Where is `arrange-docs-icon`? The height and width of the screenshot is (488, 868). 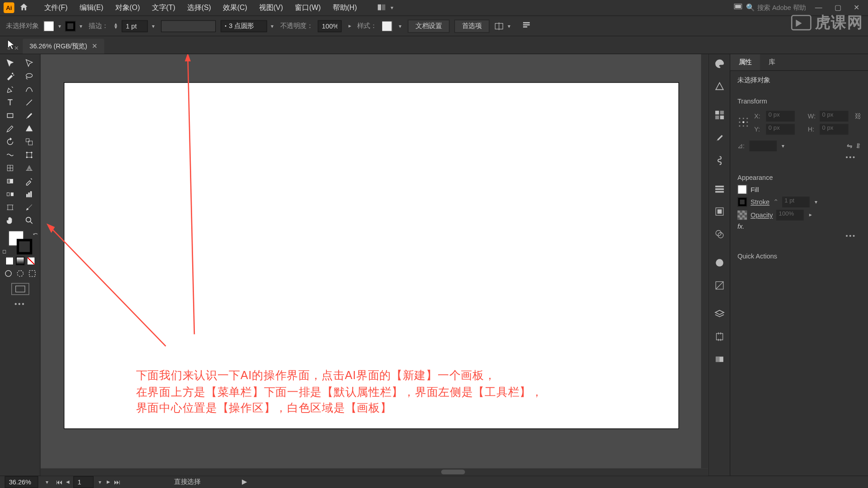
arrange-docs-icon is located at coordinates (381, 8).